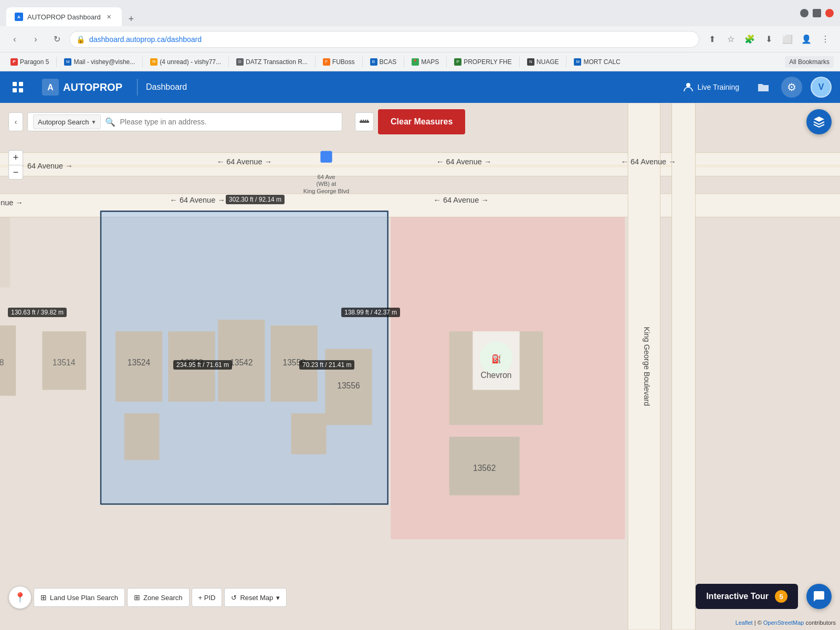 The height and width of the screenshot is (630, 840). I want to click on measure-tool-button, so click(364, 122).